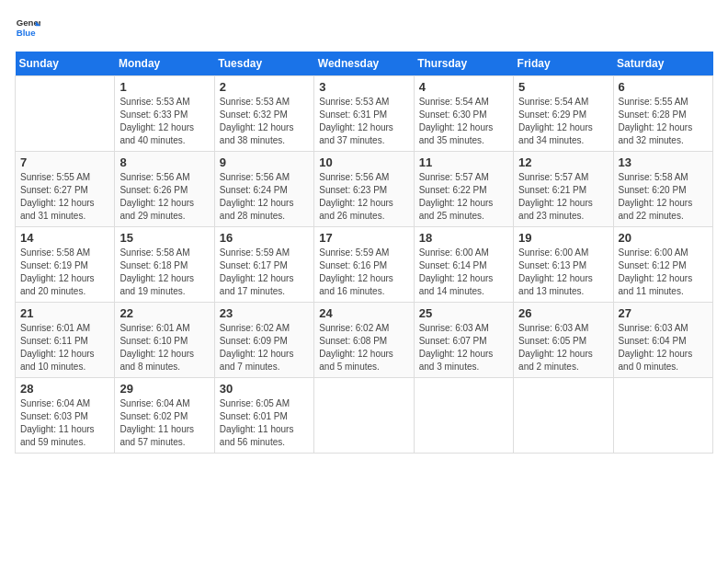 The image size is (728, 563). Describe the element at coordinates (265, 348) in the screenshot. I see `day-info: Sunrise: 6:02 AMSunset: 6:09 PMDaylight:…` at that location.